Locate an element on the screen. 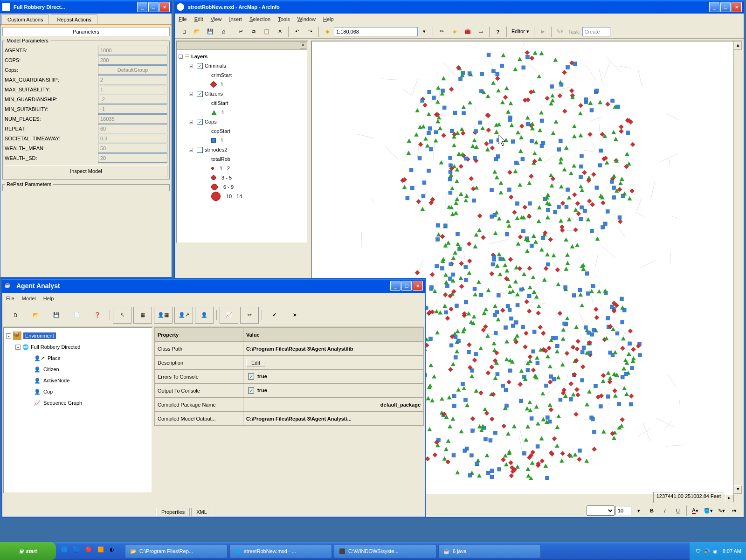 The image size is (746, 560). new-model-icon: 🗋 is located at coordinates (15, 315).